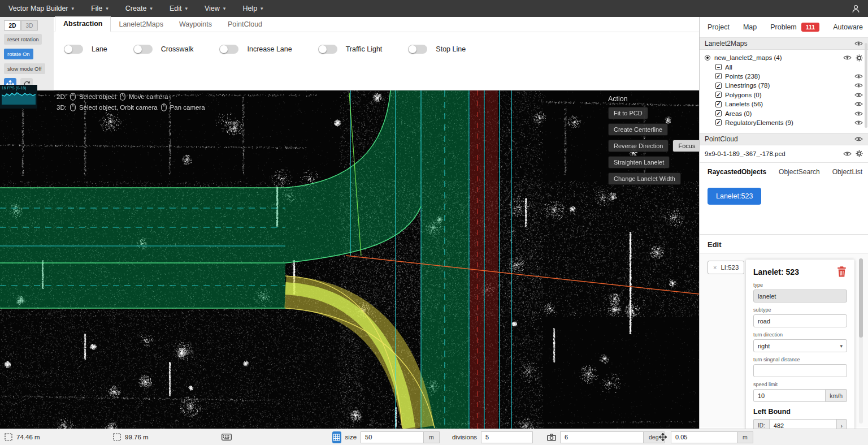  Describe the element at coordinates (337, 438) in the screenshot. I see `grid-toggle-button` at that location.